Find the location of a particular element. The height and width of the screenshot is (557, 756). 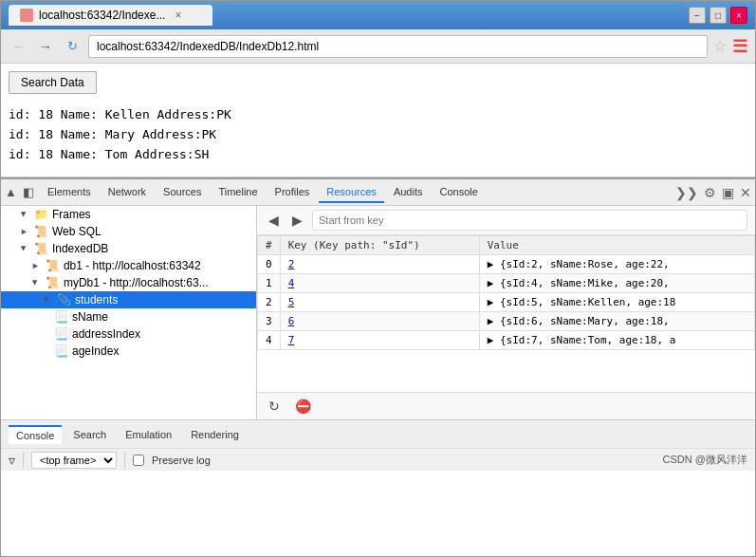

tree-indexeddb: ► 📜 IndexedDB is located at coordinates (129, 249).